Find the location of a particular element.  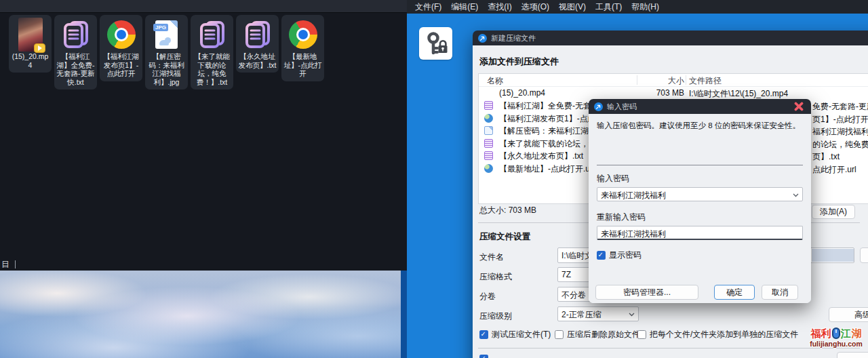

url-file-icon is located at coordinates (488, 118).